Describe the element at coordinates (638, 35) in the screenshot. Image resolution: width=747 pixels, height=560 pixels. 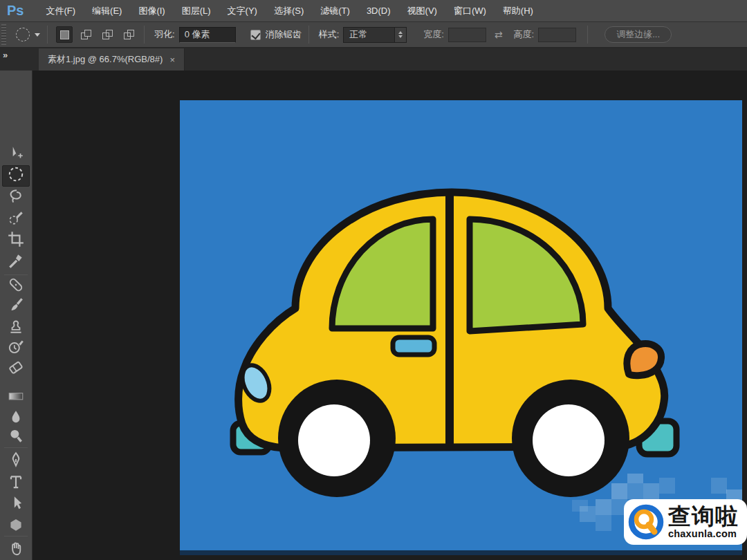
I see `refine-edge-button: 调整边缘...` at that location.